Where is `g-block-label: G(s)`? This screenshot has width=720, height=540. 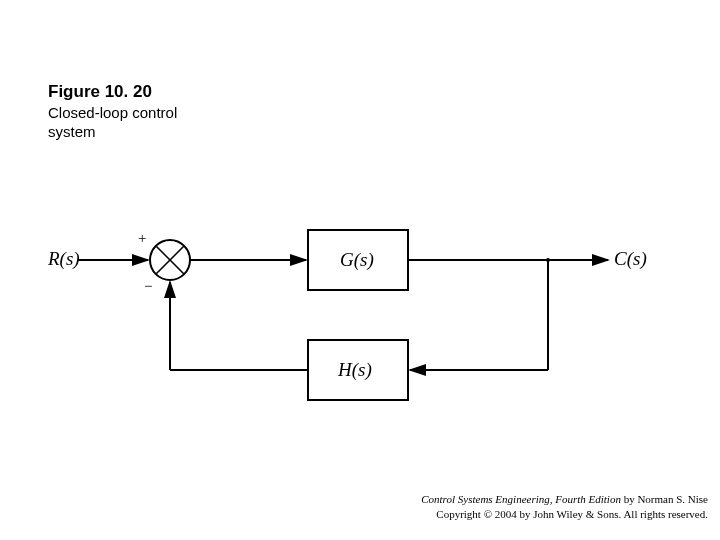
g-block-label: G(s) is located at coordinates (357, 260).